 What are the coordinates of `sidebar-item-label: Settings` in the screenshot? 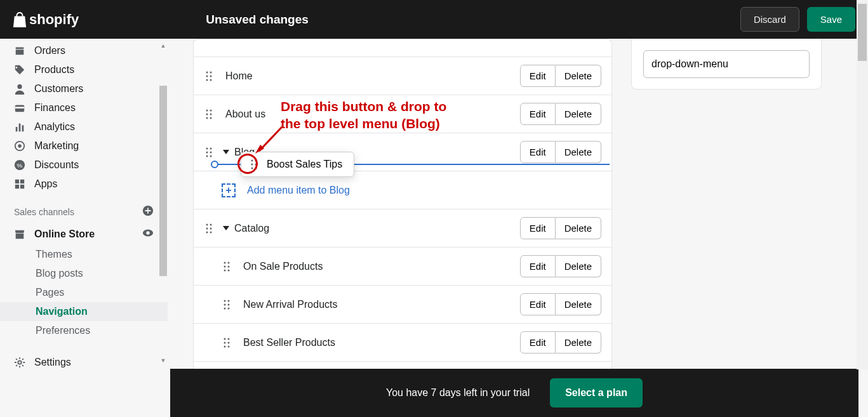 It's located at (53, 362).